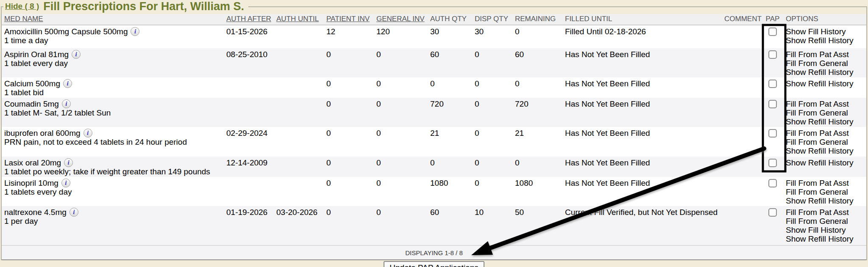  I want to click on remaining-cell: 60, so click(537, 63).